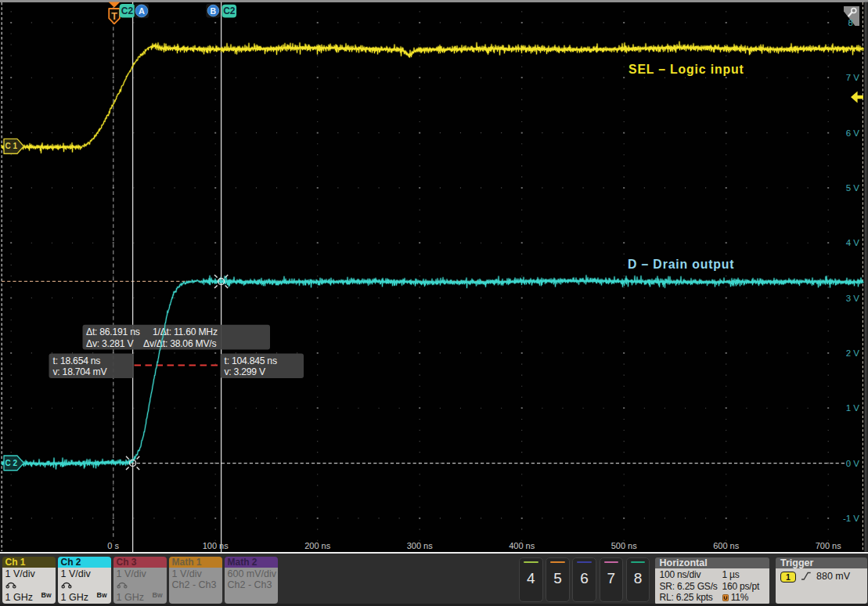  What do you see at coordinates (180, 344) in the screenshot?
I see `svg-text: Δv/Δt: 38.06 MV/s` at bounding box center [180, 344].